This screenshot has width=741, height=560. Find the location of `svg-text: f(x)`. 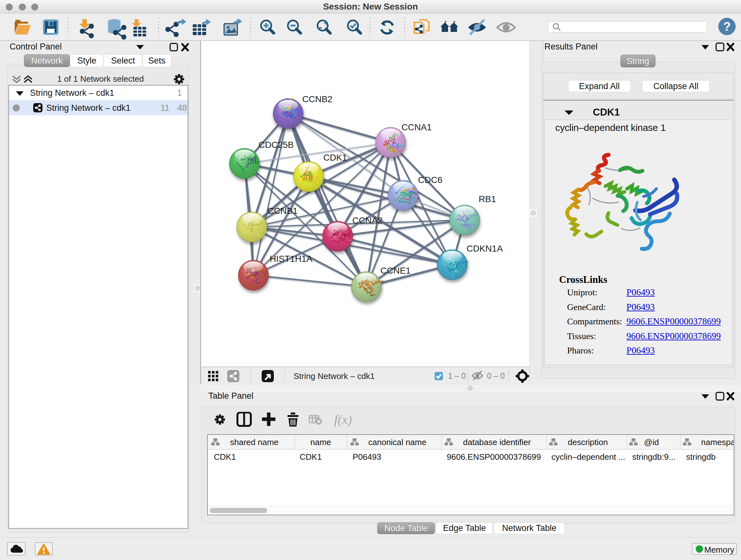

svg-text: f(x) is located at coordinates (343, 420).